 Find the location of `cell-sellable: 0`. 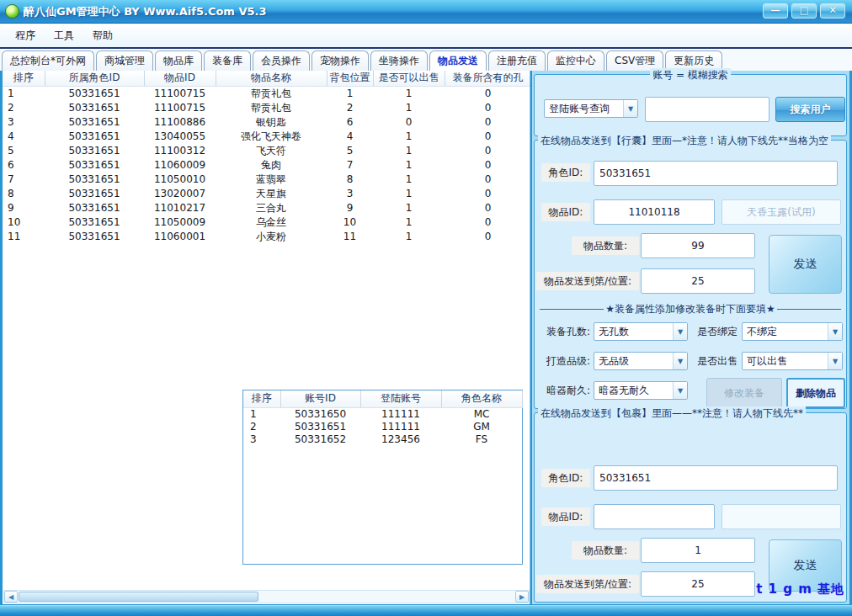

cell-sellable: 0 is located at coordinates (409, 123).